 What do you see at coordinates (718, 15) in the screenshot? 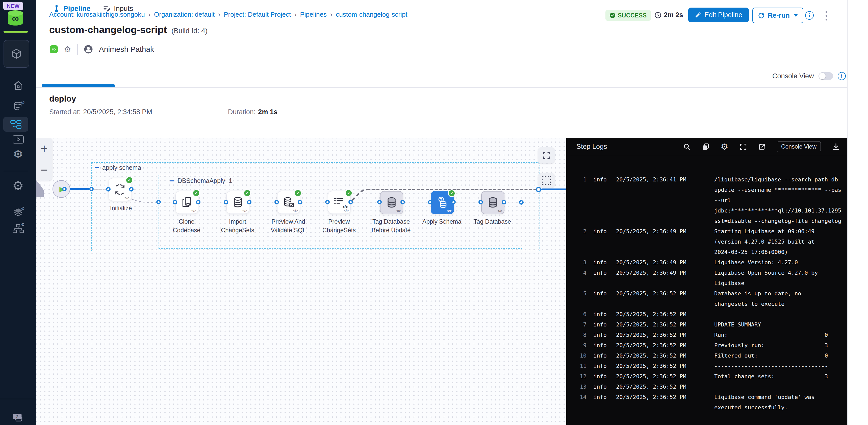
I see `edit-pipeline-button: Edit Pipeline` at bounding box center [718, 15].